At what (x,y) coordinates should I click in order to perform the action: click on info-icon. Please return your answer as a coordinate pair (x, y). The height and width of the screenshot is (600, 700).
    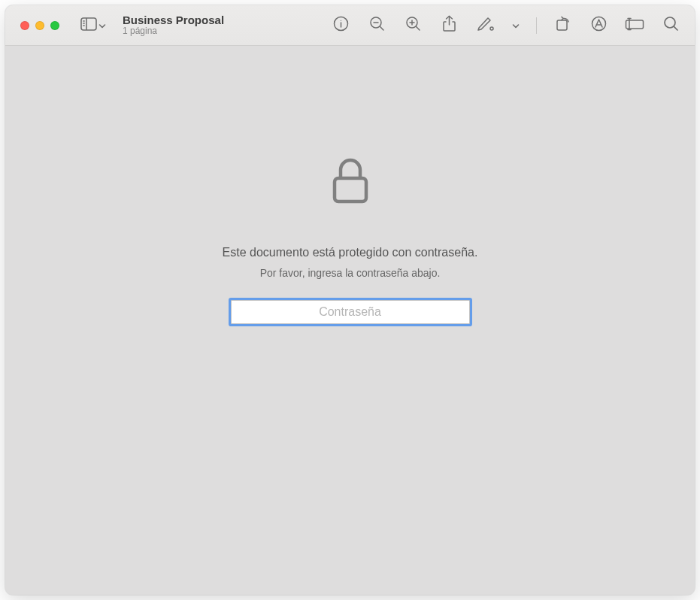
    Looking at the image, I should click on (341, 26).